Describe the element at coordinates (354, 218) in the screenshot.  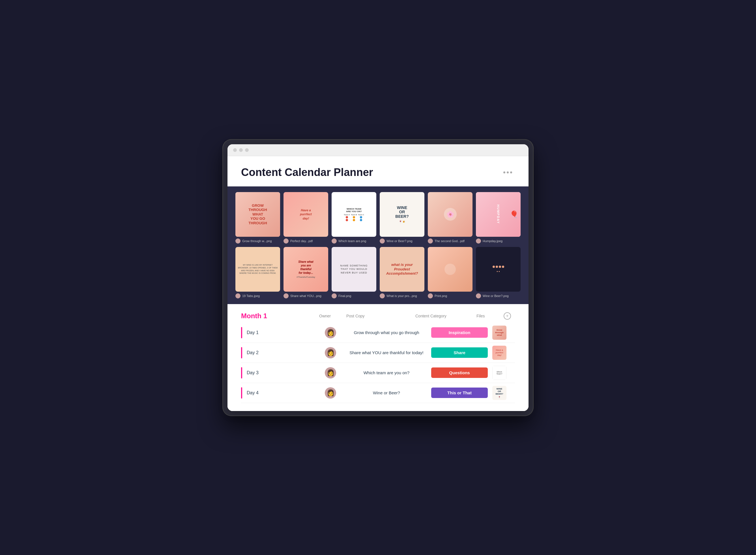
I see `gallery-item-3: WHICH TEAMARE YOU ON? Team A Team B` at that location.